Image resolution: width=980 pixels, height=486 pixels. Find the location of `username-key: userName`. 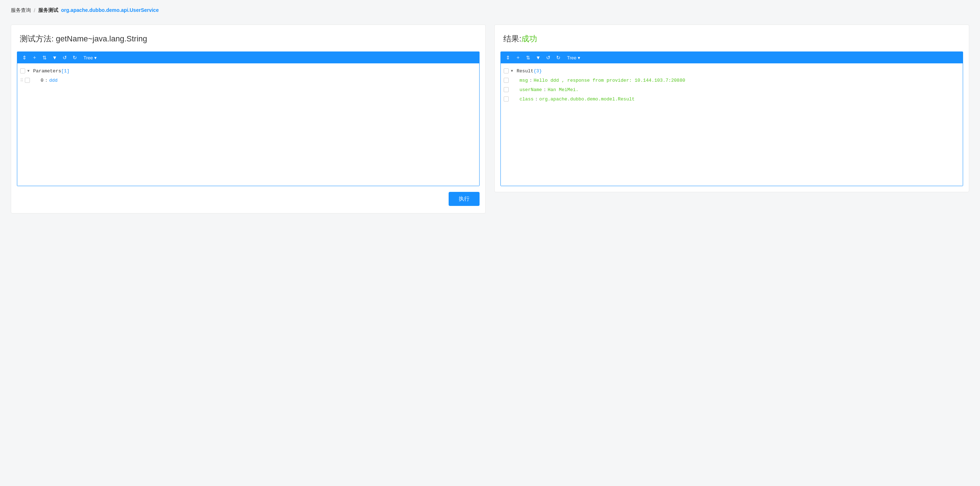

username-key: userName is located at coordinates (531, 90).